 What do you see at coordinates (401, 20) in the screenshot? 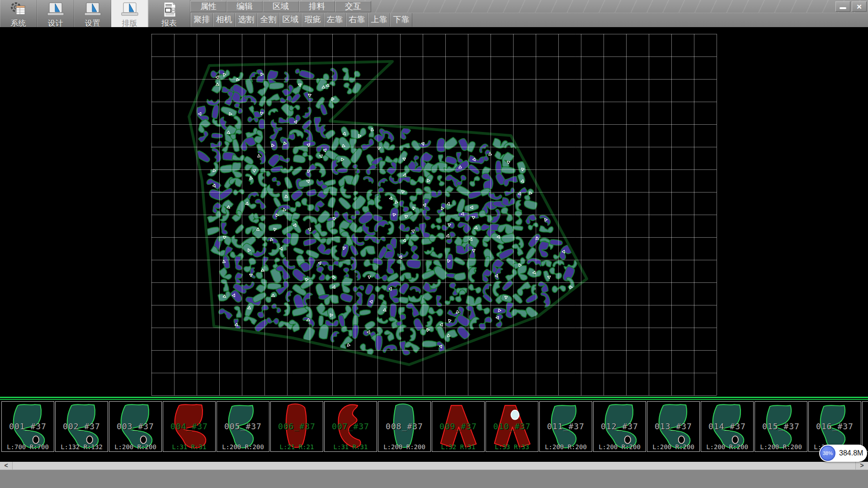
I see `tool-align-bottom: 下靠` at bounding box center [401, 20].